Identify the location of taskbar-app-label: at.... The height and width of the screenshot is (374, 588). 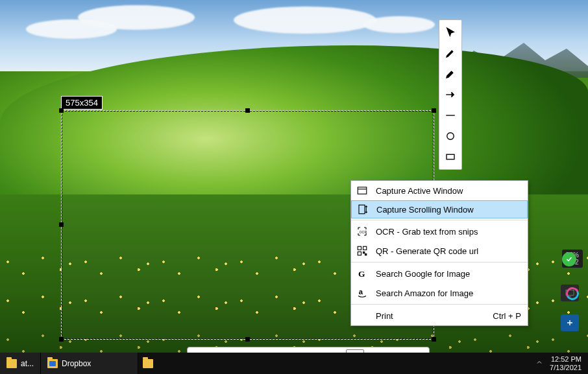
(27, 364).